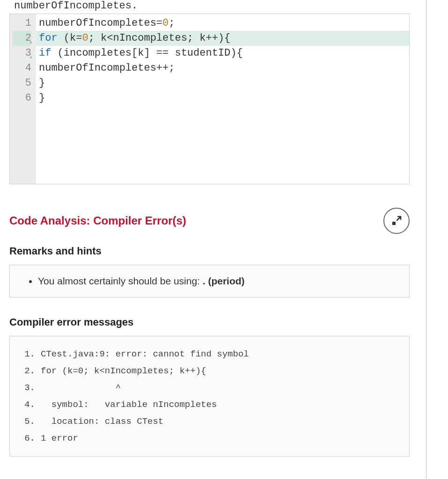  Describe the element at coordinates (22, 98) in the screenshot. I see `gutter-line: 6` at that location.